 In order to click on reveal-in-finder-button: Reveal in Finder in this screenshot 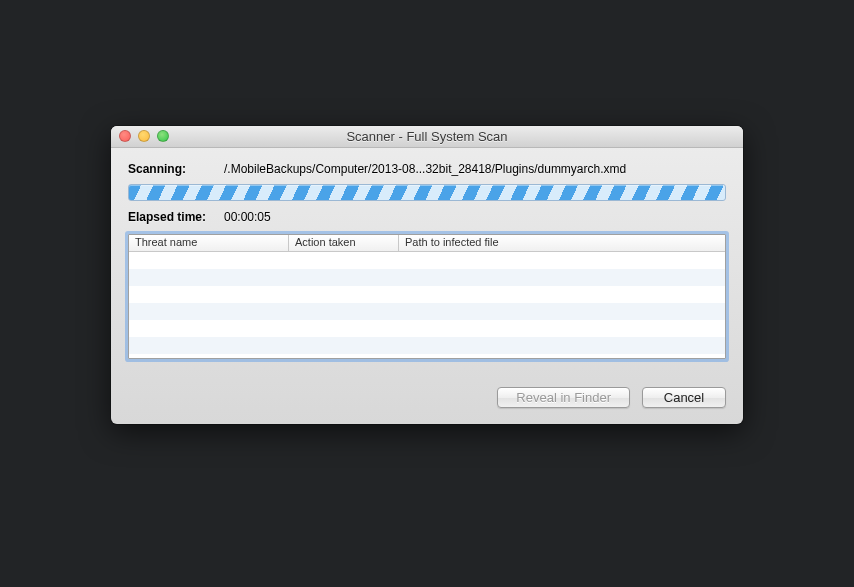, I will do `click(564, 398)`.